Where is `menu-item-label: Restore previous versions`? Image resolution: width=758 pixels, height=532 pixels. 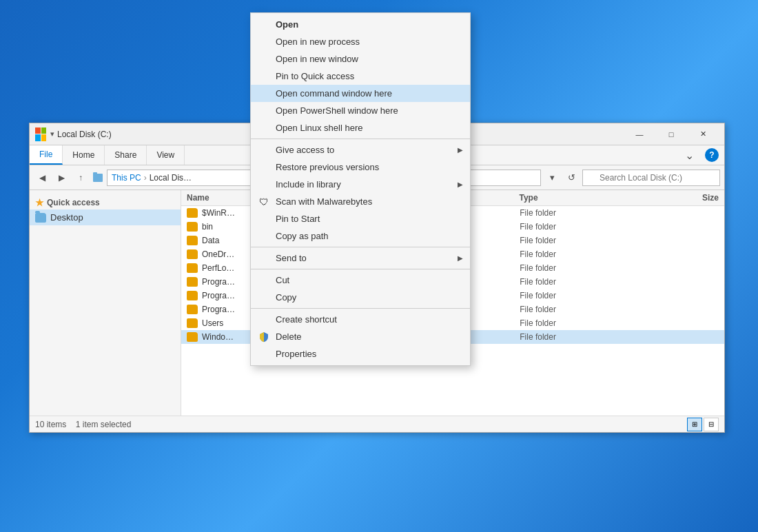 menu-item-label: Restore previous versions is located at coordinates (327, 167).